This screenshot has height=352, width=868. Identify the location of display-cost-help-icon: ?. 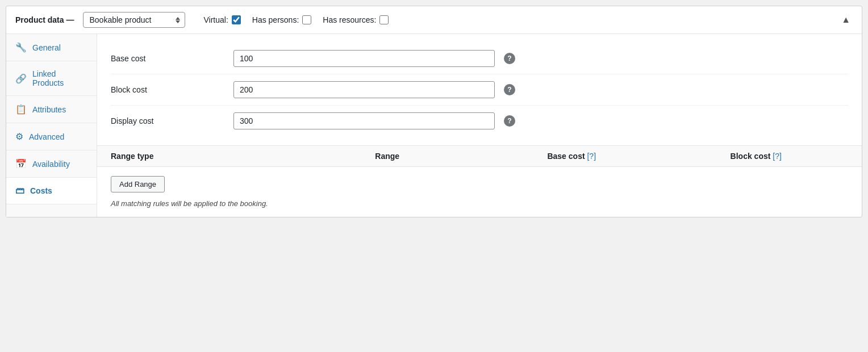
(510, 121).